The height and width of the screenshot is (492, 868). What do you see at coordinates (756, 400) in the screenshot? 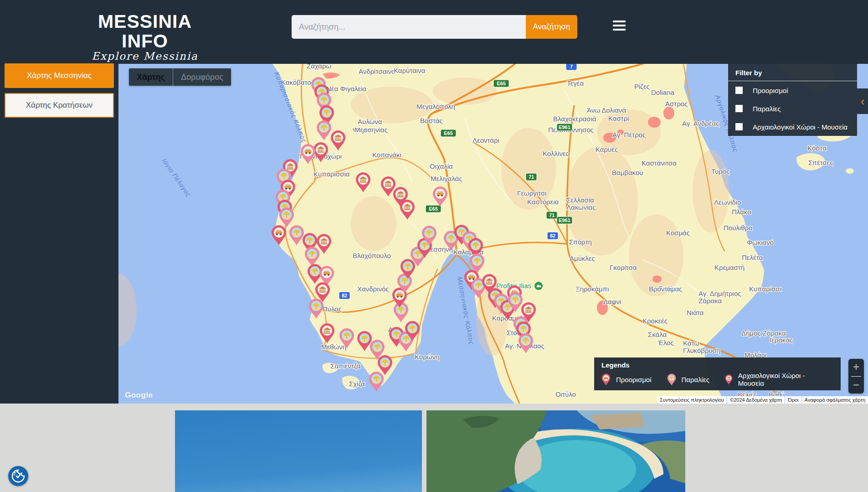
I see `map-data-copyright: ©2024 Δεδομένα χάρτη` at bounding box center [756, 400].